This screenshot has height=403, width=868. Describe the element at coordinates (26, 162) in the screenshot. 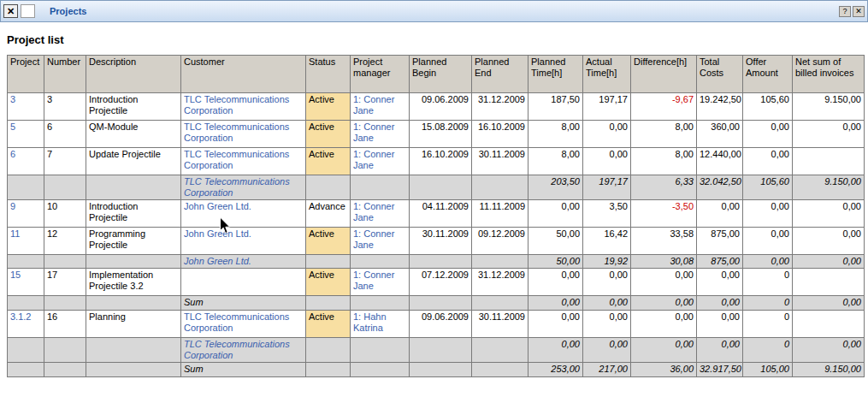

I see `cell-project: 6` at that location.